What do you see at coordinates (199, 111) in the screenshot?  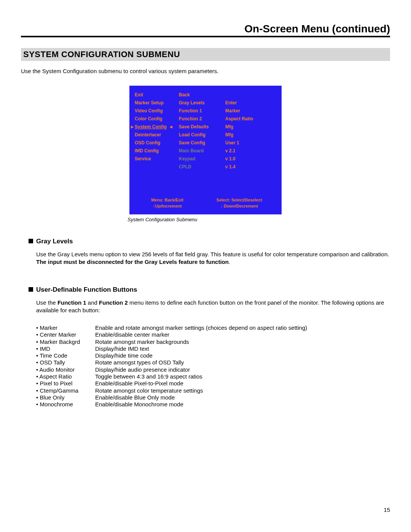 I see `osd-item: Function 1` at bounding box center [199, 111].